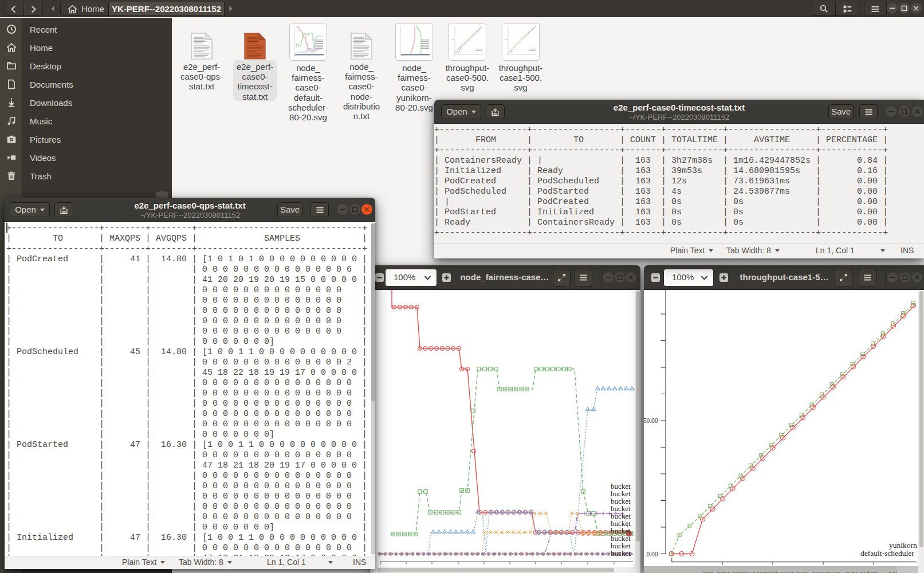 Image resolution: width=924 pixels, height=573 pixels. Describe the element at coordinates (887, 554) in the screenshot. I see `svg-text: default-scheduler` at that location.